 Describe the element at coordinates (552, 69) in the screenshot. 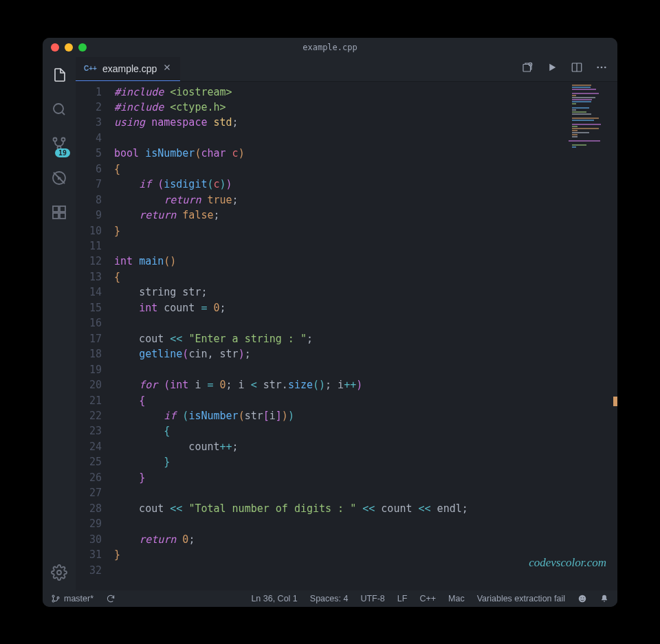

I see `run-icon` at that location.